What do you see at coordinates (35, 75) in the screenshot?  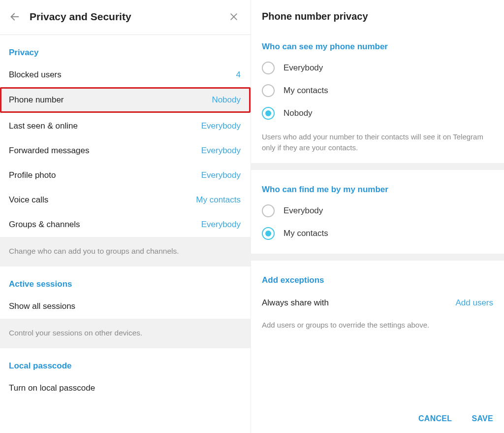 I see `row-label: Blocked users` at bounding box center [35, 75].